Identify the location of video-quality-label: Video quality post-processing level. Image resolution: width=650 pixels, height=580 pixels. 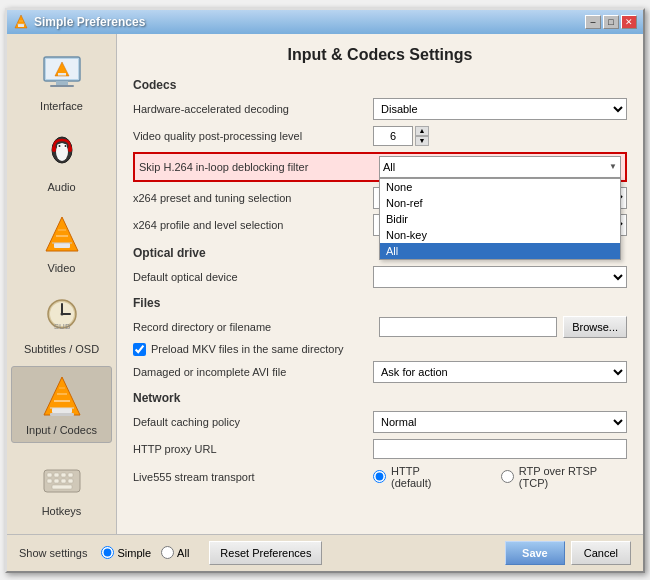
(253, 136).